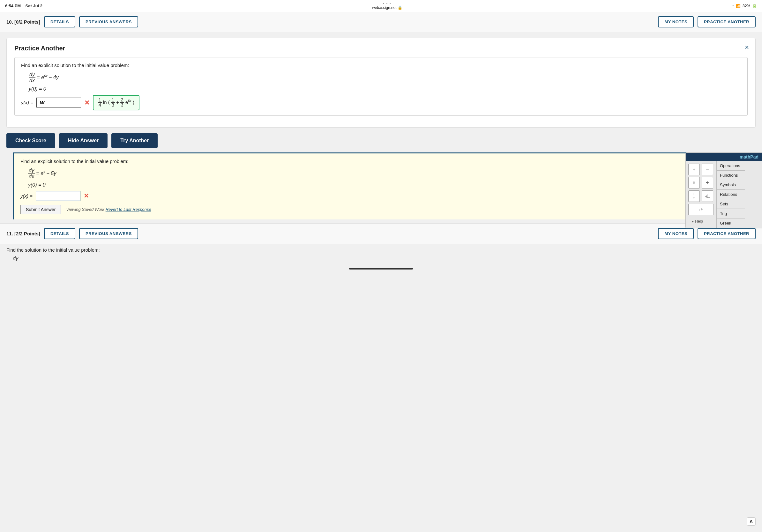 This screenshot has width=762, height=532. I want to click on practice-problem-box: Find an explicit solution to the initial…, so click(381, 86).